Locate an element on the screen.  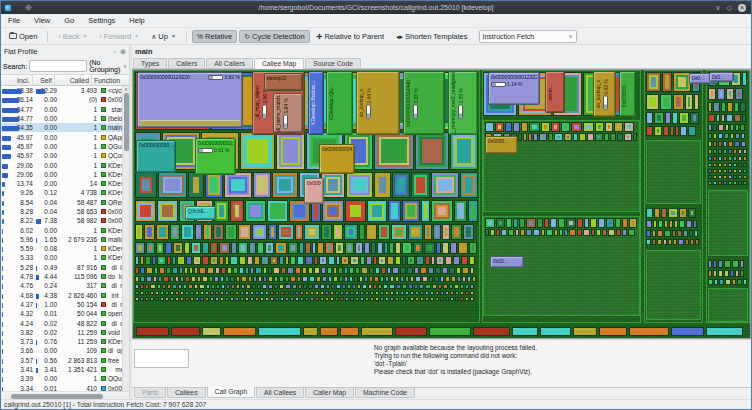
treemap-block: 0x00... is located at coordinates (507, 262).